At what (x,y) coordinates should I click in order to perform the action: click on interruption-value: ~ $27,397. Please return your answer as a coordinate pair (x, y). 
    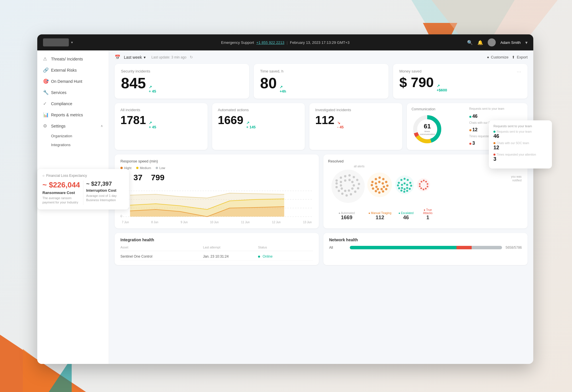
    Looking at the image, I should click on (105, 184).